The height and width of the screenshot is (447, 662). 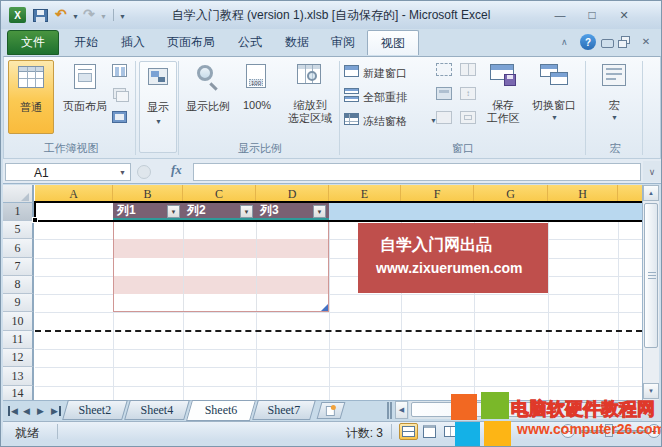 What do you see at coordinates (390, 410) in the screenshot?
I see `tab-splitter-handle` at bounding box center [390, 410].